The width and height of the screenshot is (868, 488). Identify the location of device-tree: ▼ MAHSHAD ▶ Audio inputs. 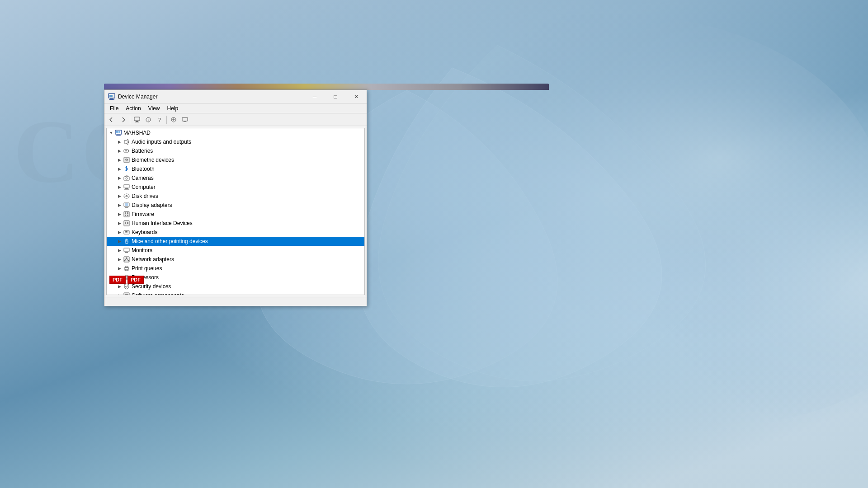
(236, 211).